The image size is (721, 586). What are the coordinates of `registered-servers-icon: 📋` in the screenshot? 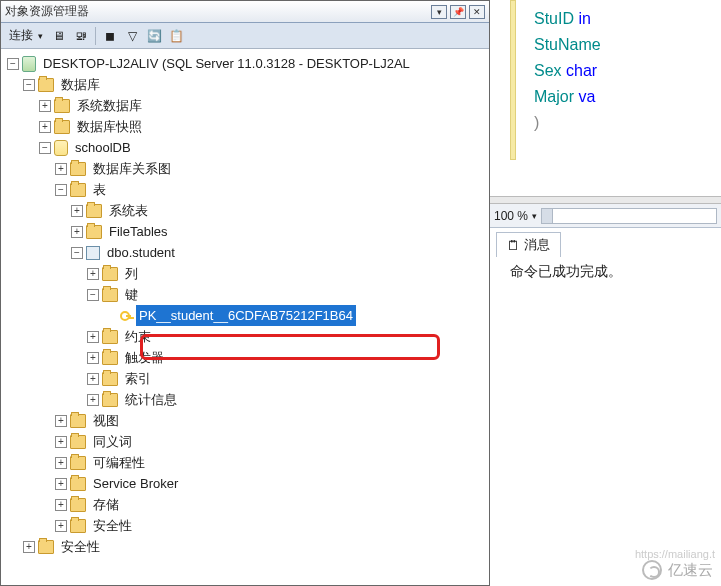 It's located at (176, 36).